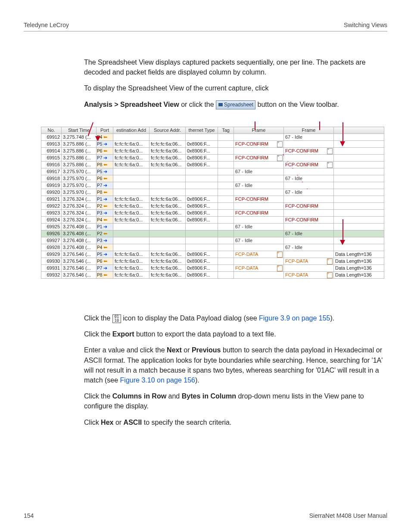 This screenshot has height=532, width=411. I want to click on table-row: 699213.276.324 (...P1 ➔fc:fc:fc:6a:0...f…, so click(213, 199).